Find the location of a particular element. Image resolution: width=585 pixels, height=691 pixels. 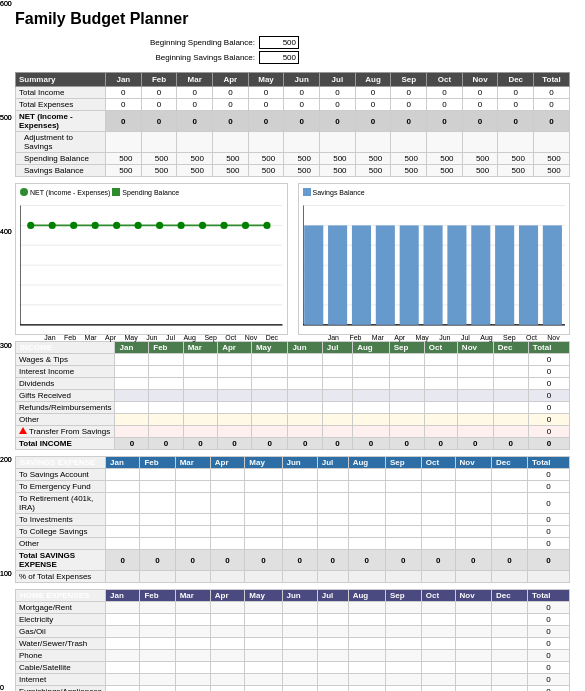

summary-row: Total Income0000000000000 is located at coordinates (293, 93).